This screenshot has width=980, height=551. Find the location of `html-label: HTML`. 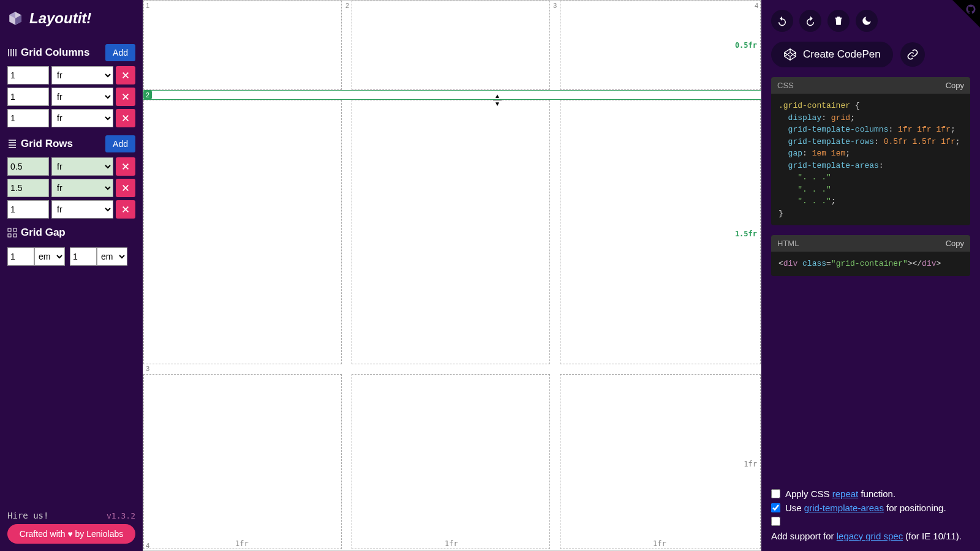

html-label: HTML is located at coordinates (788, 244).